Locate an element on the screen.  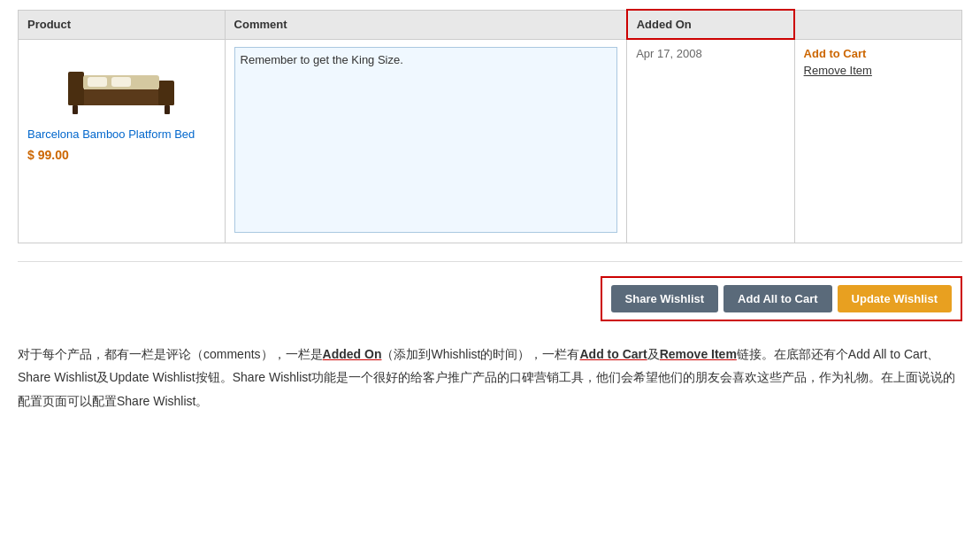
add-all-to-cart-button: Add All to Cart is located at coordinates (778, 299).